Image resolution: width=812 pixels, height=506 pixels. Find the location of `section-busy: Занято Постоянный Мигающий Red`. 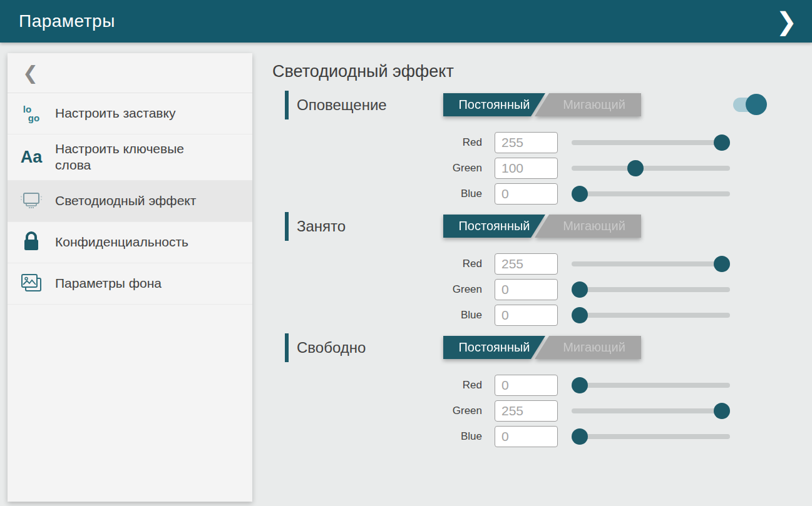

section-busy: Занято Постоянный Мигающий Red is located at coordinates (535, 268).